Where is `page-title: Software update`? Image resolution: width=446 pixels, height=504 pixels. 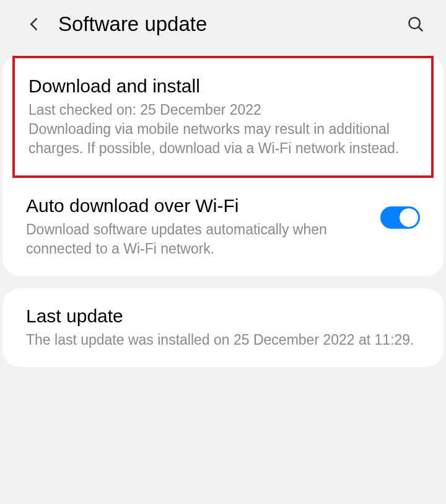
page-title: Software update is located at coordinates (232, 24).